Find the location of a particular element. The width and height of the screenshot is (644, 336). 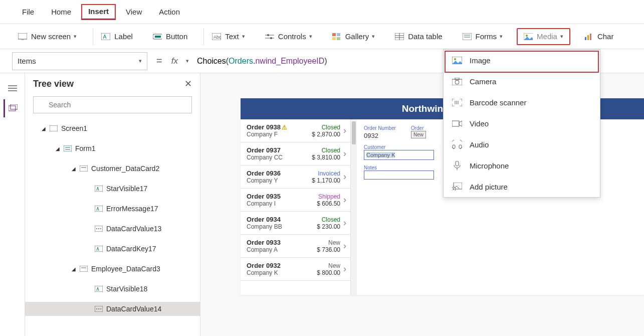

media-item-barcode: Barcode scanner is located at coordinates (522, 102).